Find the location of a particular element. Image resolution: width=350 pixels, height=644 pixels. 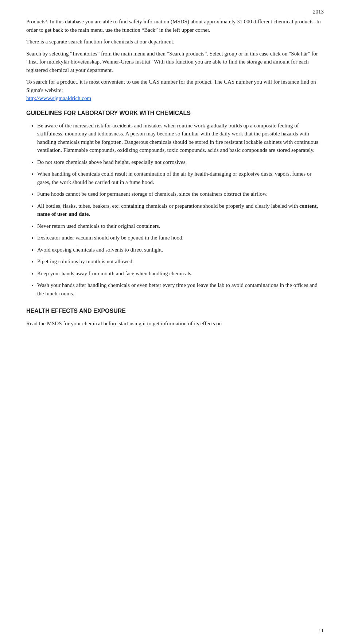

intro-paragraph-3: Search by selecting “Inventories” from t… is located at coordinates (175, 62).